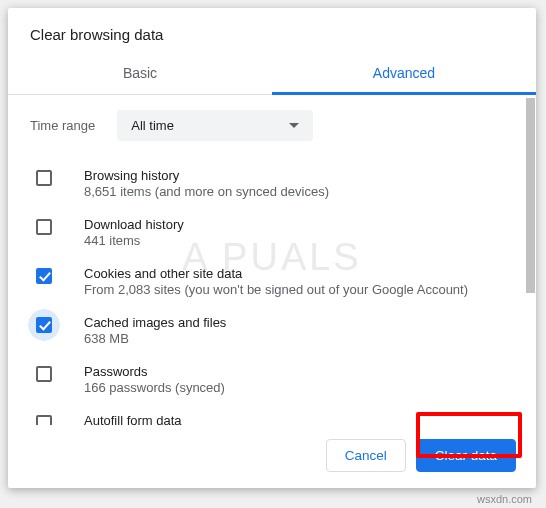 This screenshot has width=546, height=508. I want to click on time-range-value: All time, so click(152, 126).